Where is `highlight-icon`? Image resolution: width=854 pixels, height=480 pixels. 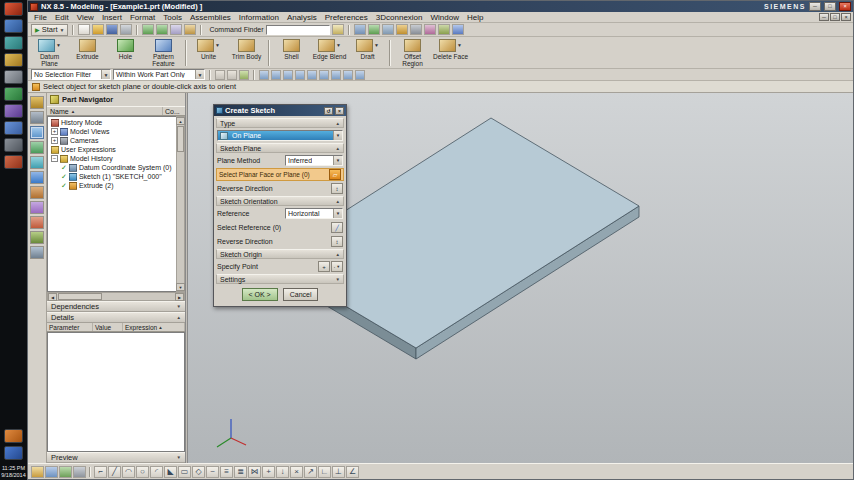
highlight-icon is located at coordinates (244, 75).